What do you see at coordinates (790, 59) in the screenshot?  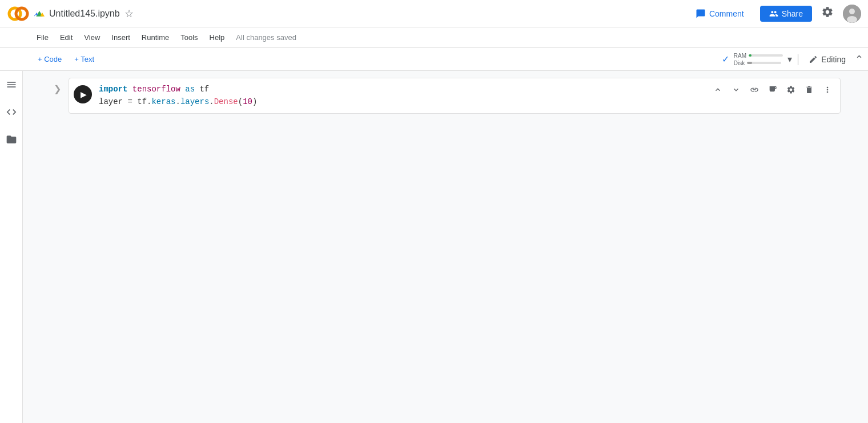 I see `ram-disk-dropdown: ▾` at bounding box center [790, 59].